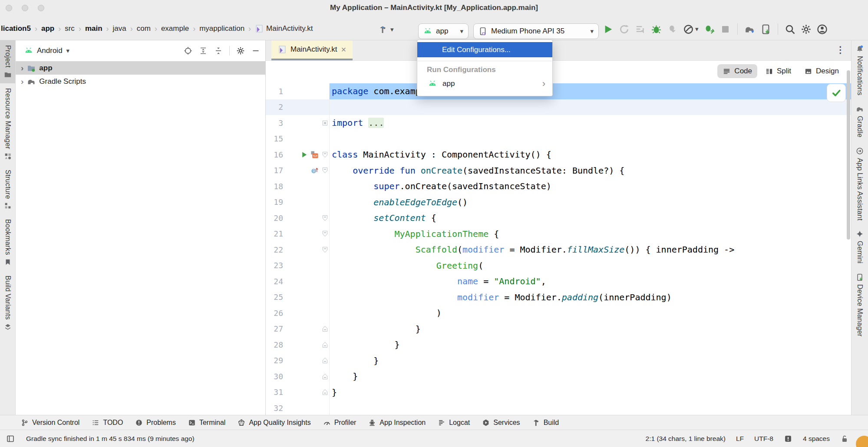 The width and height of the screenshot is (868, 447). What do you see at coordinates (256, 51) in the screenshot?
I see `hide-panel-icon` at bounding box center [256, 51].